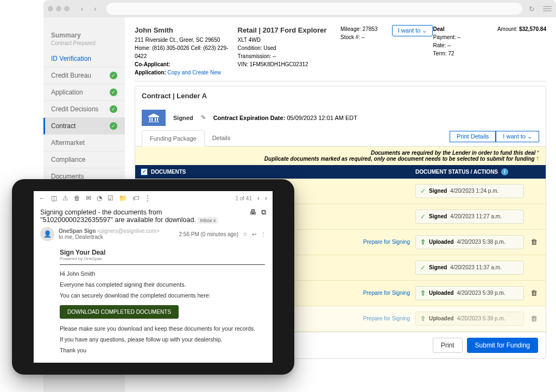 This screenshot has width=556, height=392. Describe the element at coordinates (340, 172) in the screenshot. I see `table-header: ✓ DOCUMENTS DOCUMENT STATUS / ACTIONS i` at that location.